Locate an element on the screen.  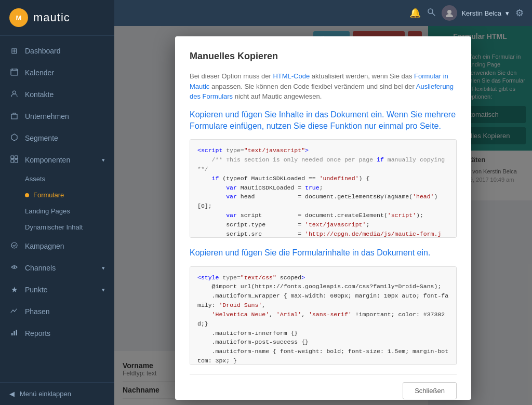
sidebar-item-komponenten: Komponenten ▾ is located at coordinates (57, 160).